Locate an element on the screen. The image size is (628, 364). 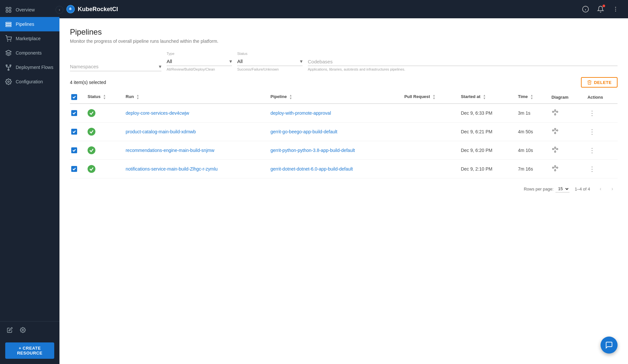
pipeline-link: gerrit-go-beego-app-build-default is located at coordinates (304, 132).